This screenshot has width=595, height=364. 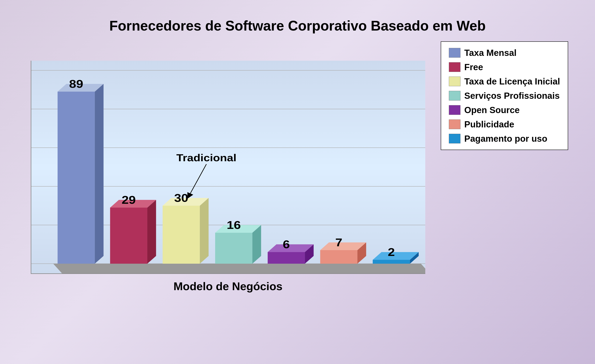 I want to click on legend-label-publicidade: Publicidade, so click(x=489, y=124).